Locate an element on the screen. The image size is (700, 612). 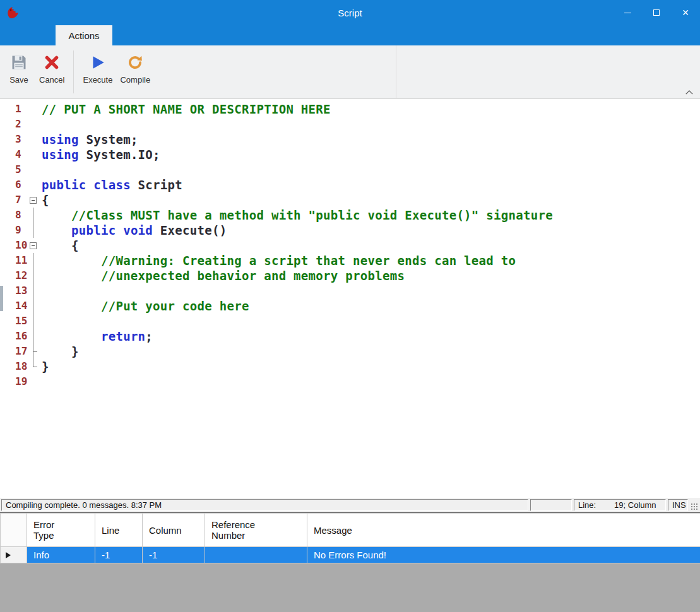
code-line: 12 //unexpected behavior and memory prob… is located at coordinates (350, 276).